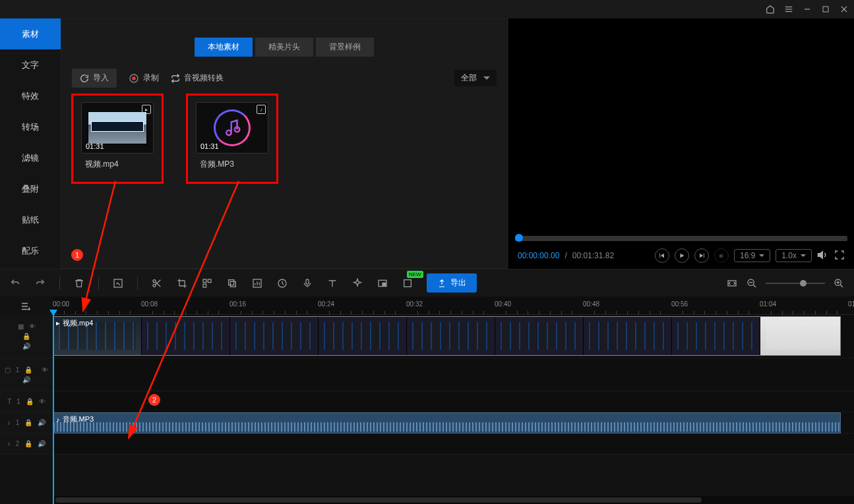  What do you see at coordinates (427, 337) in the screenshot?
I see `video-track: ▦👁 🔒 🔊 ▸视频.mp4` at bounding box center [427, 337].